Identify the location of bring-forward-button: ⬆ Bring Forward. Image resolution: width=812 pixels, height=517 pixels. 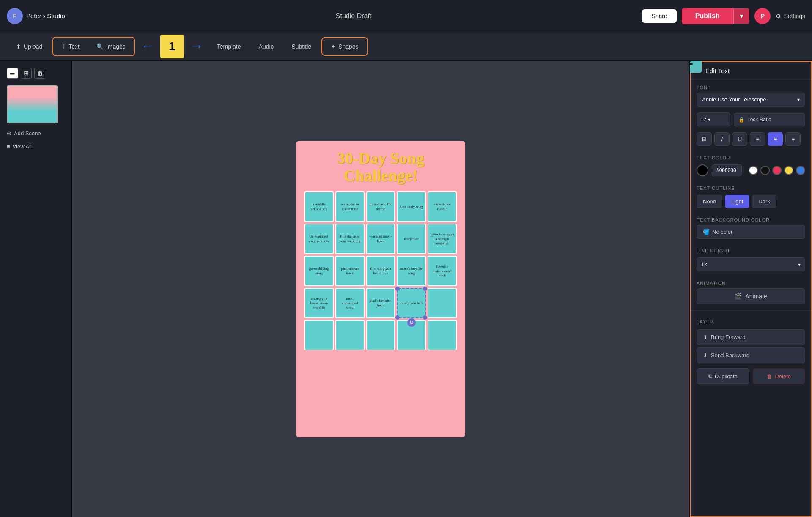
(751, 337).